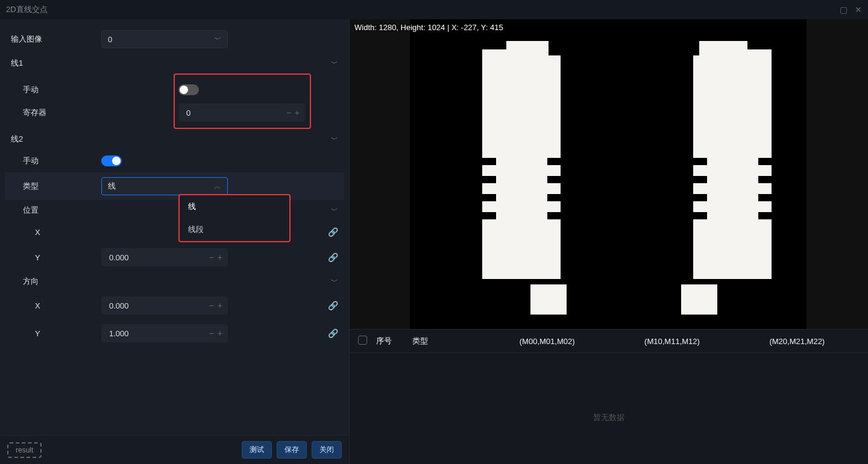 Image resolution: width=868 pixels, height=464 pixels. I want to click on line1-manual-label: 手动, so click(56, 90).